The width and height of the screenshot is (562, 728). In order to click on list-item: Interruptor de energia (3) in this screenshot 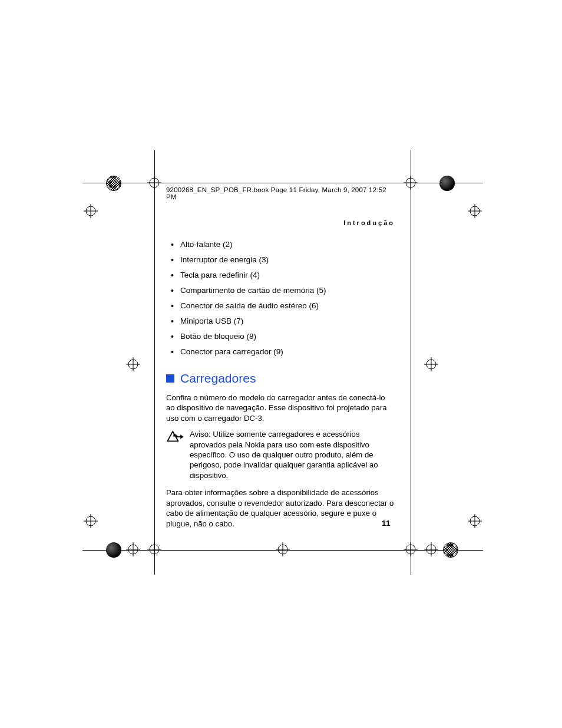, I will do `click(280, 260)`.